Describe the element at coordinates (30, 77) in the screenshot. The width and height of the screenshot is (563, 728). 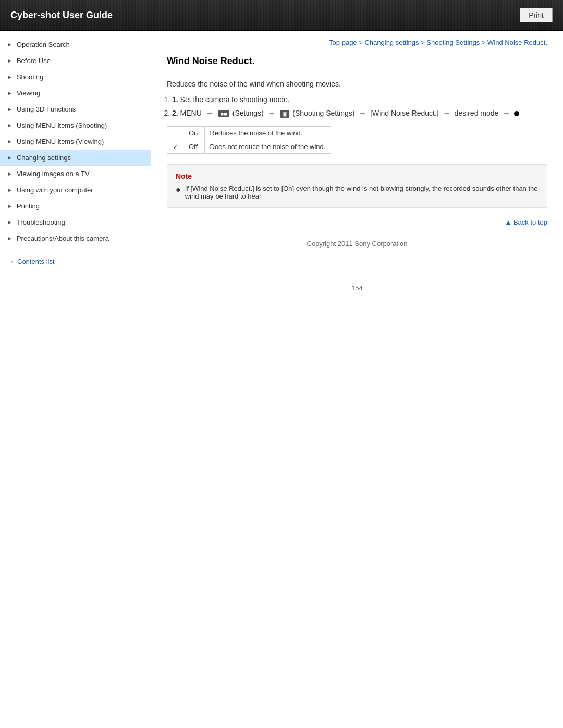
I see `sidebar-item-label: Shooting` at that location.